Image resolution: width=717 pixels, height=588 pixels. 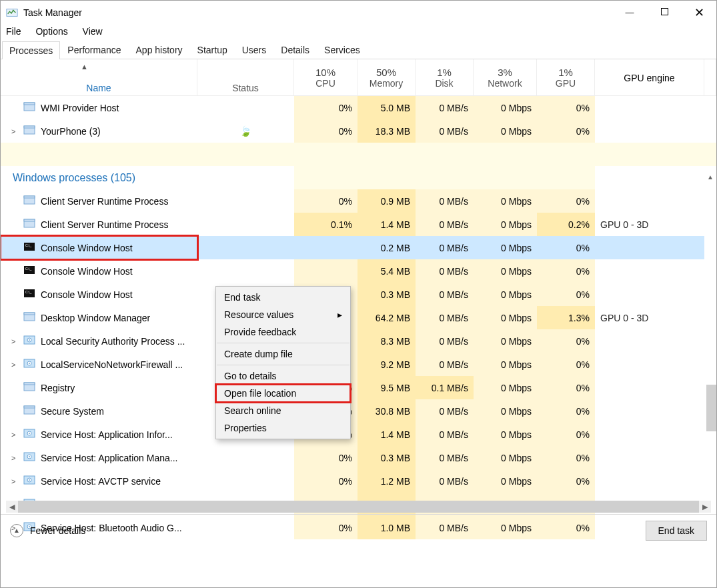 I want to click on col-status: Status, so click(x=245, y=77).